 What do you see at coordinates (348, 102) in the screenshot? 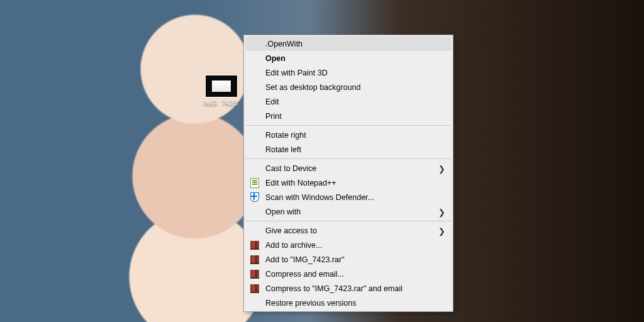
I see `menu-item-edit: Edit` at bounding box center [348, 102].